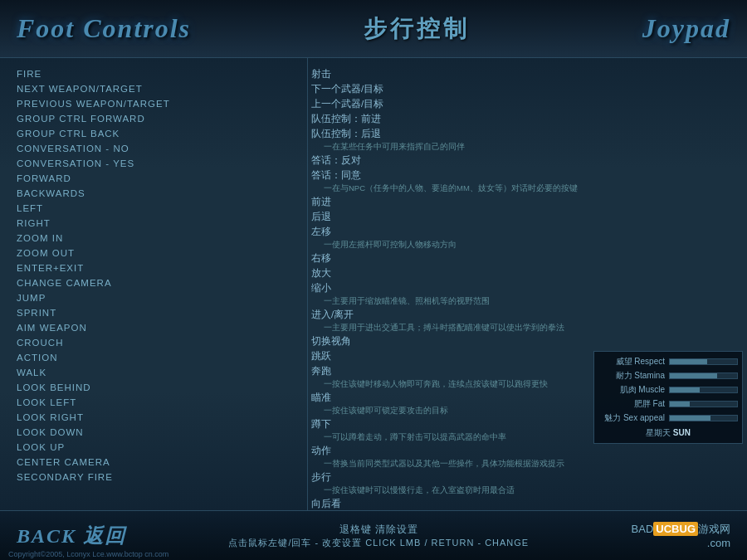 This screenshot has height=560, width=747. I want to click on stat-label-2: 肌肉 Muscle, so click(634, 390).